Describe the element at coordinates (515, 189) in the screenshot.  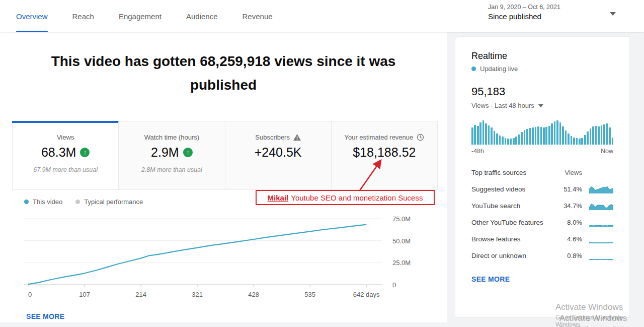
I see `traffic-source-label: Suggested videos` at that location.